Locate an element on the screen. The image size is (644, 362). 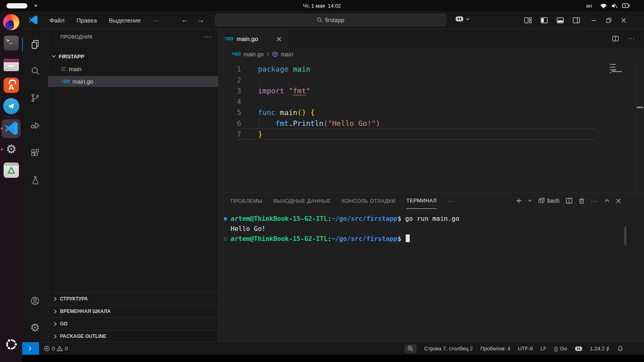
copilot-menu-button is located at coordinates (462, 19).